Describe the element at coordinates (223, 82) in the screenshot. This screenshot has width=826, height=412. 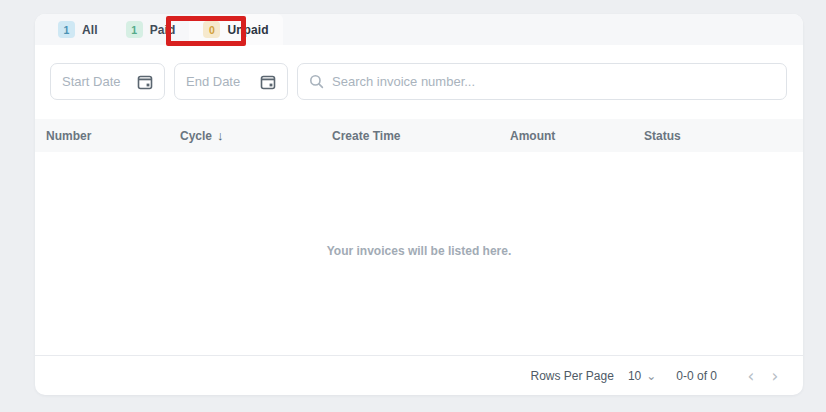
I see `end-date-input` at that location.